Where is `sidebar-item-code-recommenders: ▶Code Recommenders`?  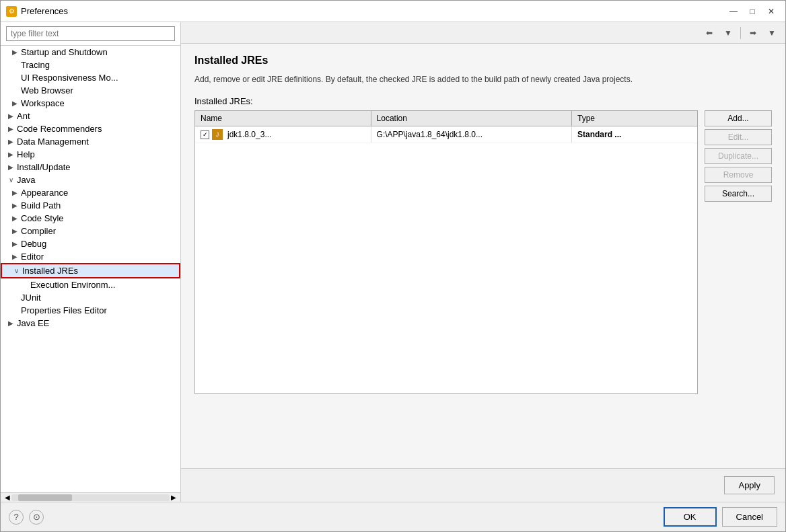
sidebar-item-code-recommenders: ▶Code Recommenders is located at coordinates (90, 129).